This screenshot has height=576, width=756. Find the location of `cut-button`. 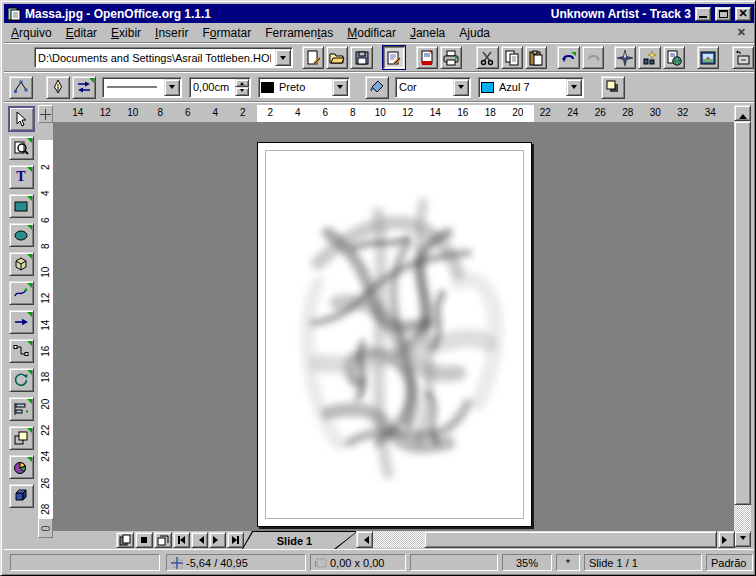

cut-button is located at coordinates (487, 58).